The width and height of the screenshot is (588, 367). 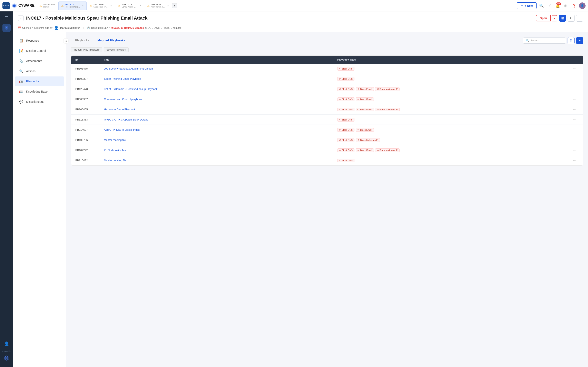 What do you see at coordinates (21, 81) in the screenshot?
I see `playbooks-icon: 🤖` at bounding box center [21, 81].